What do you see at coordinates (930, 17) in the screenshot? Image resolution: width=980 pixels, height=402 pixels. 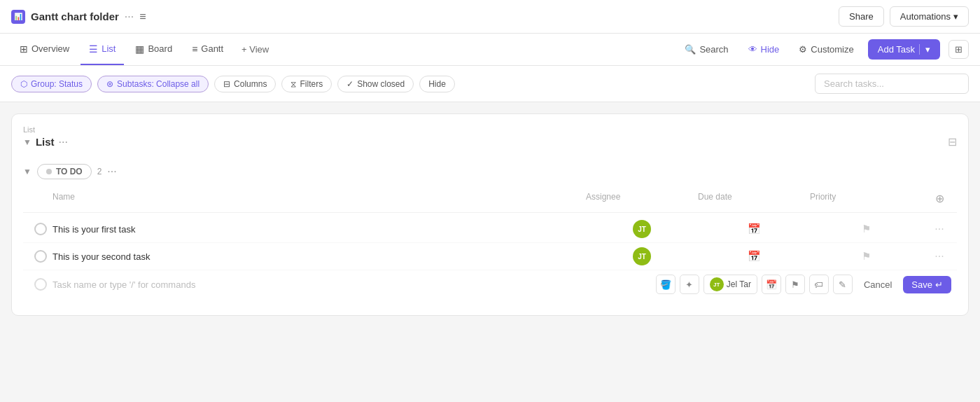 I see `automations-button: Automations ▾` at bounding box center [930, 17].